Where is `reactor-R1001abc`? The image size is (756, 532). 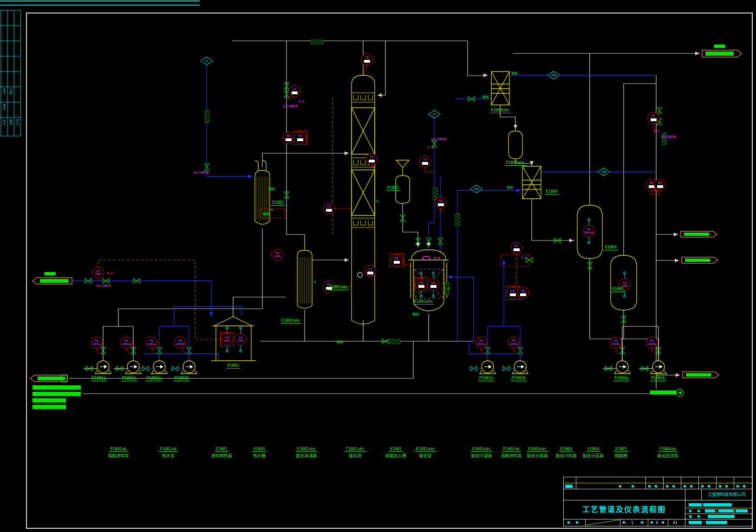 reactor-R1001abc is located at coordinates (429, 280).